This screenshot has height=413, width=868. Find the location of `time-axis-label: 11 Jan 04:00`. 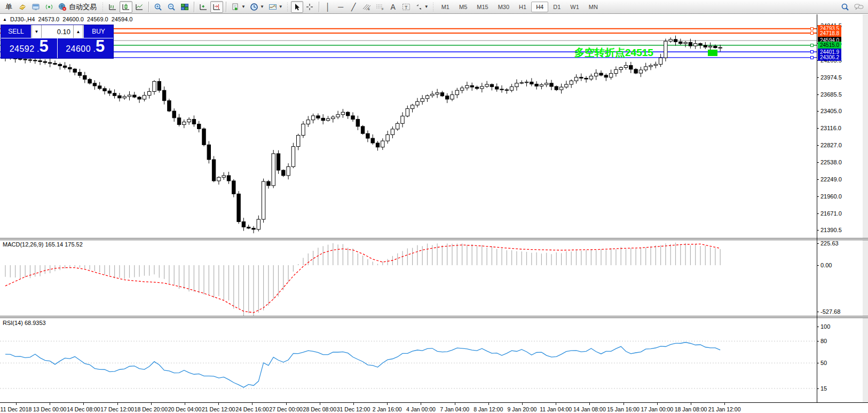

time-axis-label: 11 Jan 04:00 is located at coordinates (556, 409).